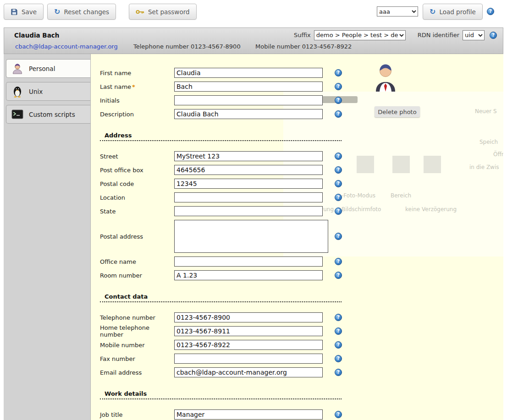  I want to click on account-name: Claudia Bach, so click(37, 35).